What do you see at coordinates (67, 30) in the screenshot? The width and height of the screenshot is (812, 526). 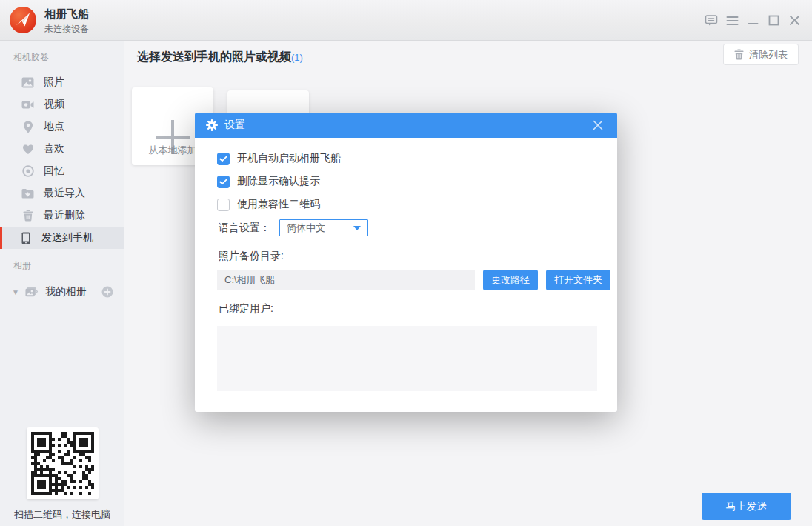 I see `connection-status: 未连接设备` at bounding box center [67, 30].